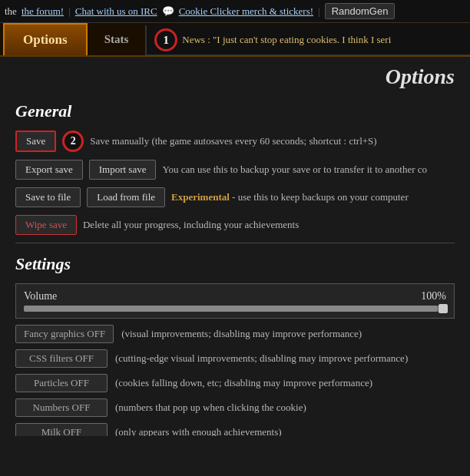  What do you see at coordinates (11, 12) in the screenshot?
I see `forum-text: the` at bounding box center [11, 12].